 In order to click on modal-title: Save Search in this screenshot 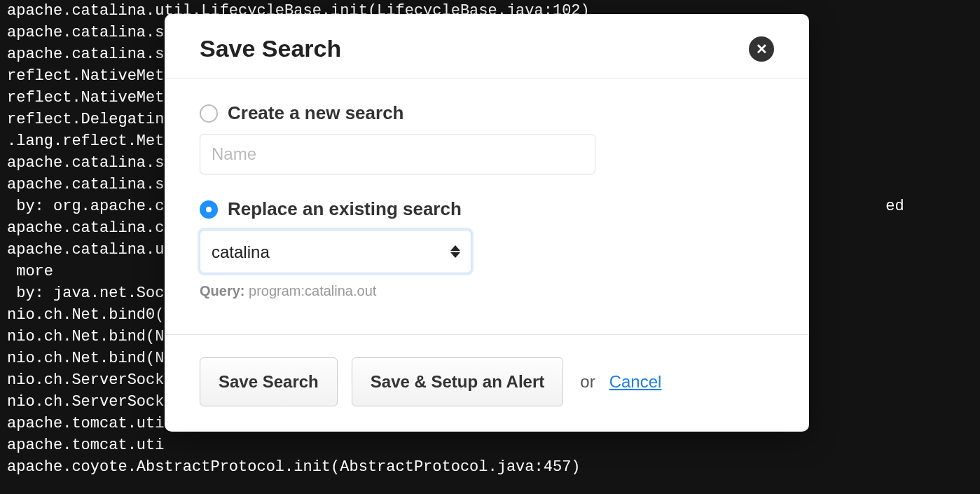, I will do `click(270, 49)`.